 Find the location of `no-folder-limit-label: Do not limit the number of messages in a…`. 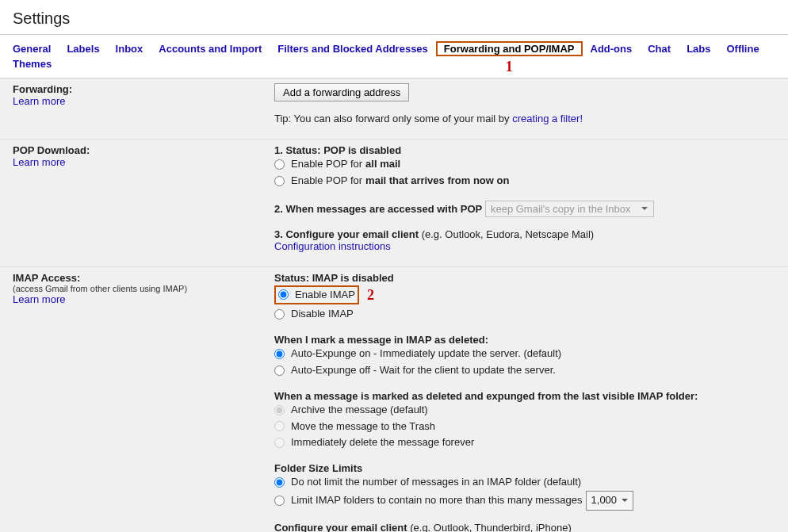

no-folder-limit-label: Do not limit the number of messages in a… is located at coordinates (436, 482).